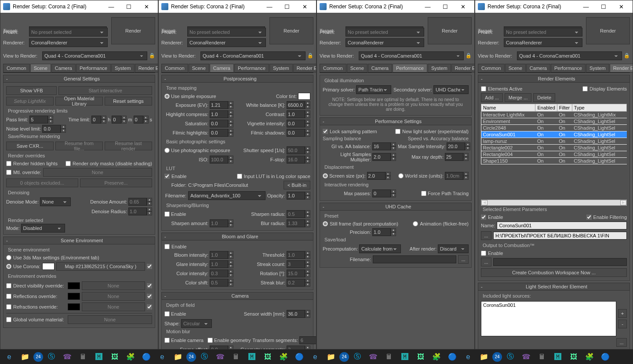  I want to click on group-postprocessing: -Postprocessing, so click(237, 79).